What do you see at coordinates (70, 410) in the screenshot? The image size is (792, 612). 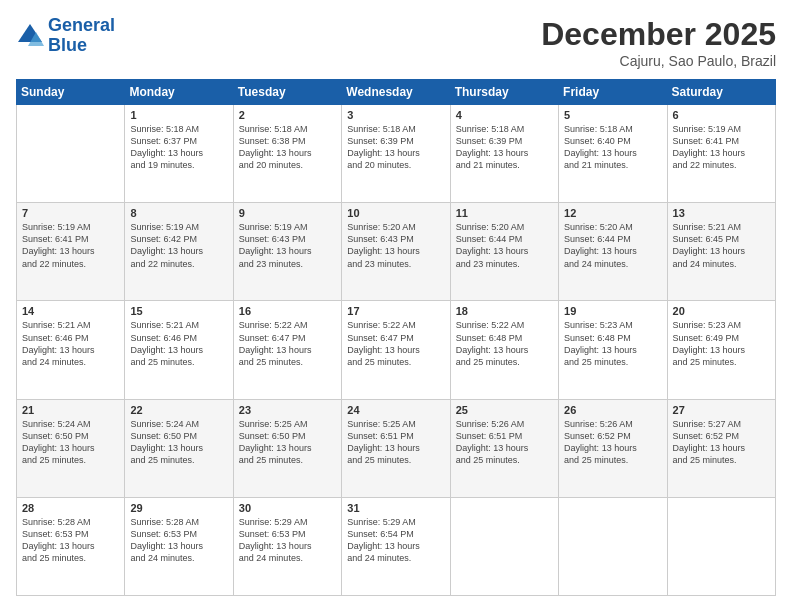 I see `day-number: 21` at bounding box center [70, 410].